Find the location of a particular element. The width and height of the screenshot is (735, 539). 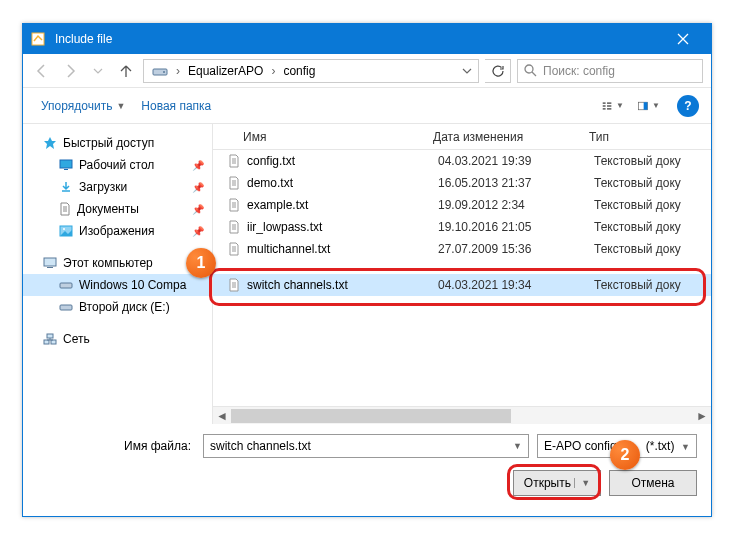

network-icon is located at coordinates (50, 339).